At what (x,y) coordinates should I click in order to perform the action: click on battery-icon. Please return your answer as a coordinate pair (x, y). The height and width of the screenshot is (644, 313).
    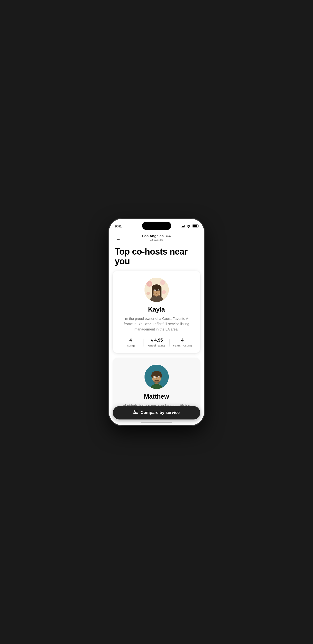
    Looking at the image, I should click on (195, 226).